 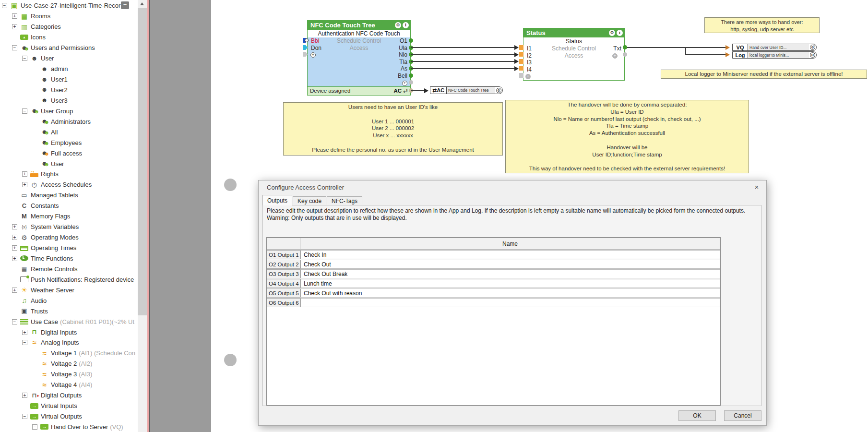 What do you see at coordinates (277, 200) in the screenshot?
I see `dialog-tab: Outputs` at bounding box center [277, 200].